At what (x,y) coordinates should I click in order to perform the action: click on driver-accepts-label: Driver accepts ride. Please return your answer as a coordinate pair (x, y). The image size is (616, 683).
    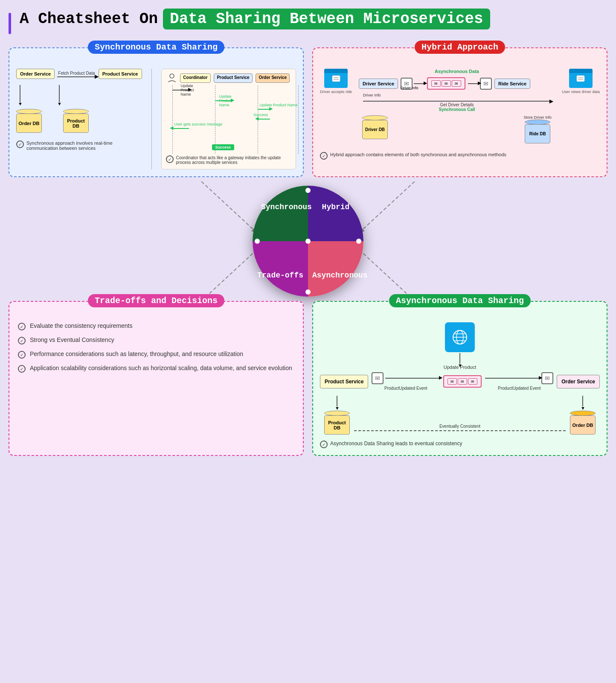
    Looking at the image, I should click on (336, 92).